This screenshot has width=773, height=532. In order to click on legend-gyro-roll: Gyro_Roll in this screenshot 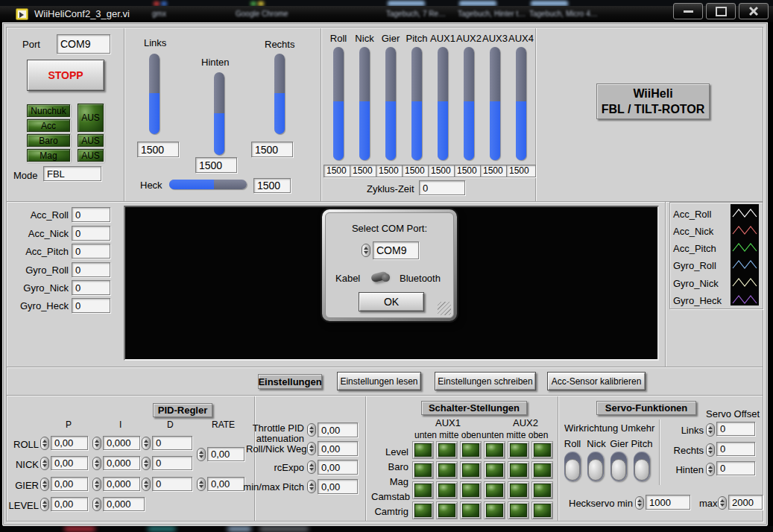, I will do `click(695, 265)`.